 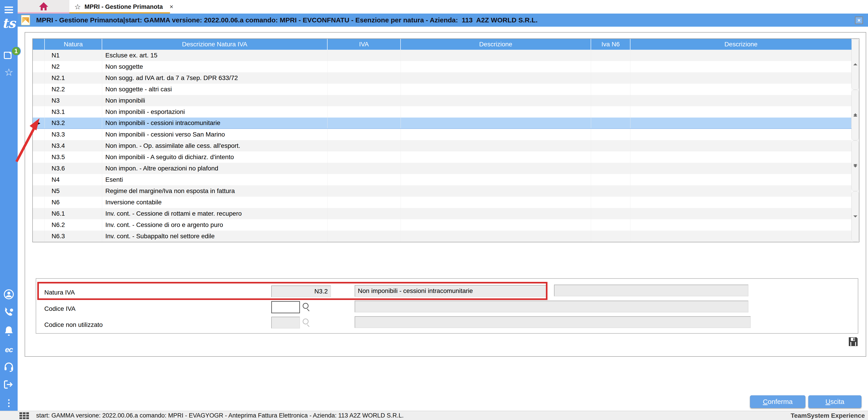 I want to click on codice-iva-search-icon, so click(x=306, y=306).